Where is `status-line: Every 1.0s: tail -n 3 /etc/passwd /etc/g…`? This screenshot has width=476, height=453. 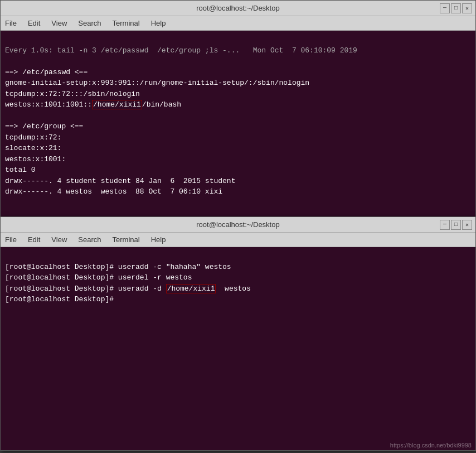 status-line: Every 1.0s: tail -n 3 /etc/passwd /etc/g… is located at coordinates (181, 50).